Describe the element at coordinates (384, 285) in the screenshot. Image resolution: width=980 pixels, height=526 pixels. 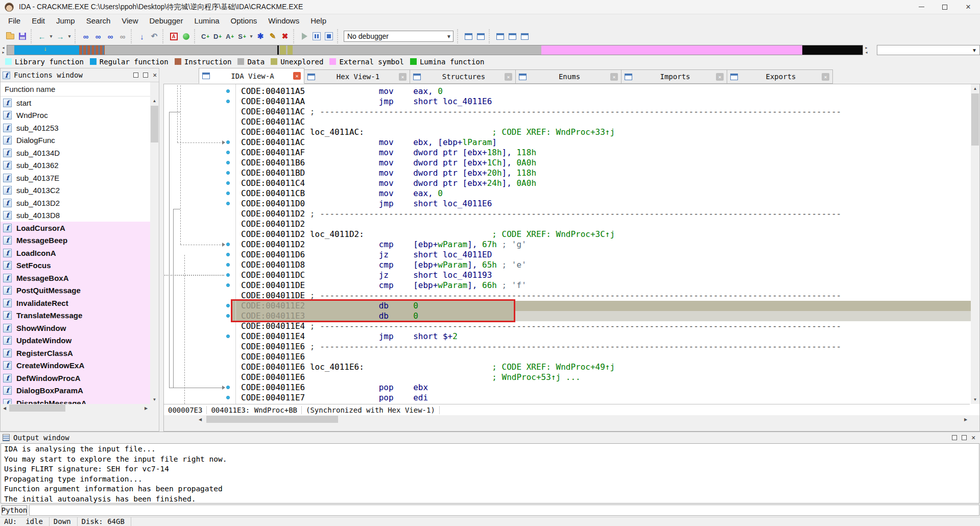
I see `code-line: CODE:004011DE cmp [ebp+wParam], 66h ; 'f…` at that location.